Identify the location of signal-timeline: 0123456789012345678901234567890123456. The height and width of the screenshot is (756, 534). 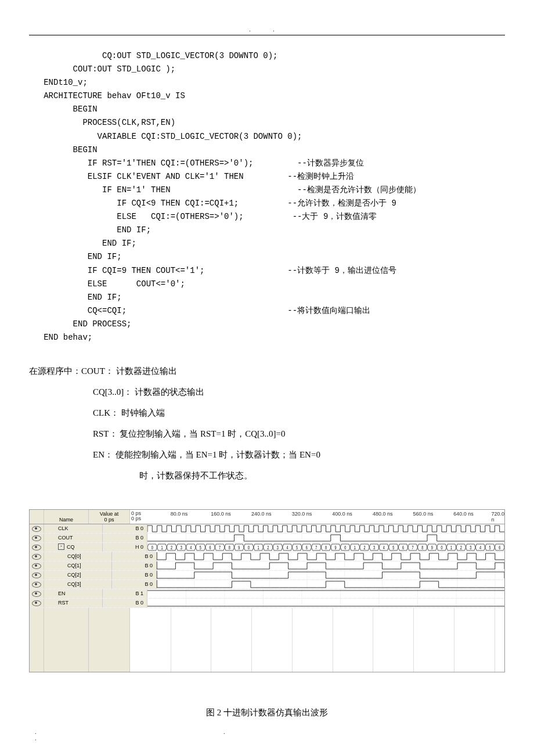
(326, 547).